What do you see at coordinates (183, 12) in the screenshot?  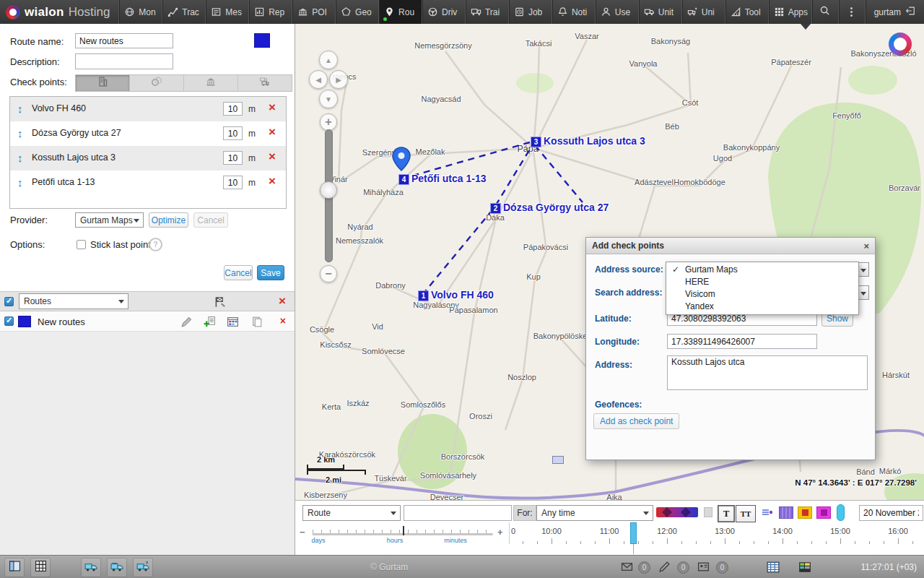 I see `nav-item-trac: Trac` at bounding box center [183, 12].